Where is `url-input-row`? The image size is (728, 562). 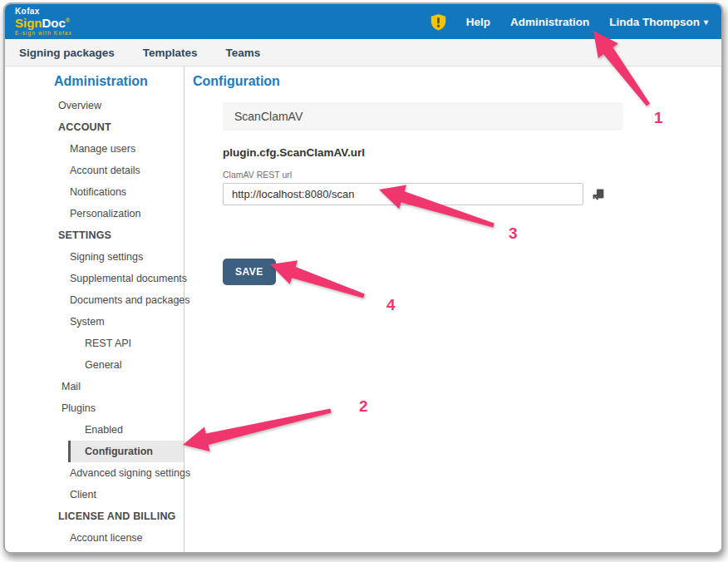
url-input-row is located at coordinates (423, 195).